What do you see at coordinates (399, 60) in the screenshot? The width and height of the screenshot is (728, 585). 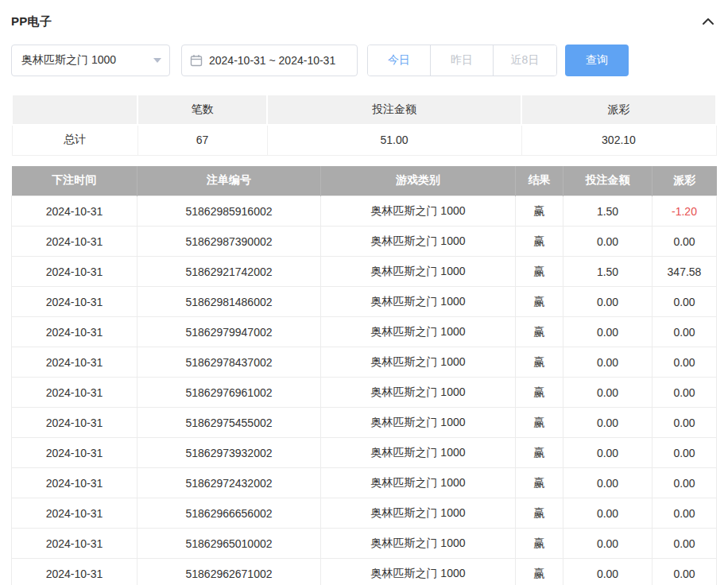 I see `today-button: 今日` at bounding box center [399, 60].